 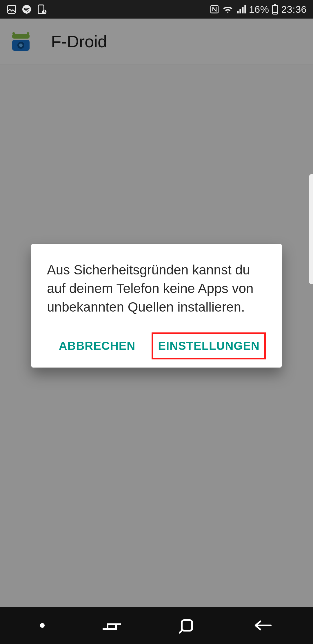 I want to click on recents-button, so click(x=112, y=625).